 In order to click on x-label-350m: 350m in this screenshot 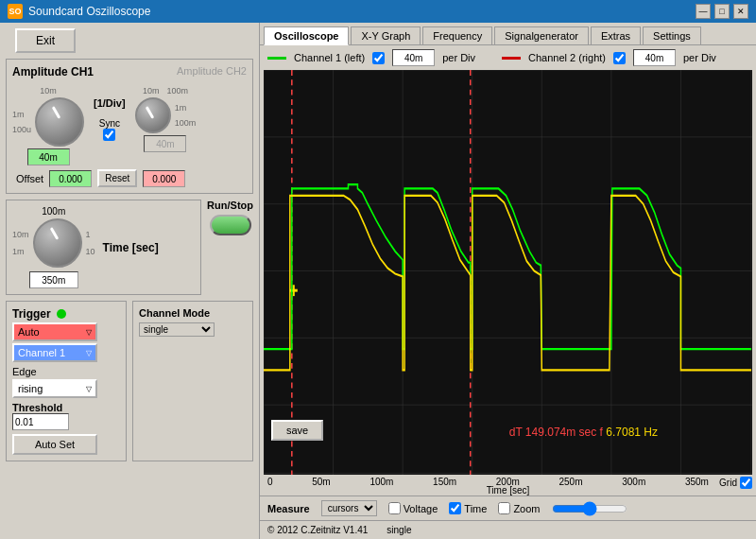, I will do `click(697, 482)`.